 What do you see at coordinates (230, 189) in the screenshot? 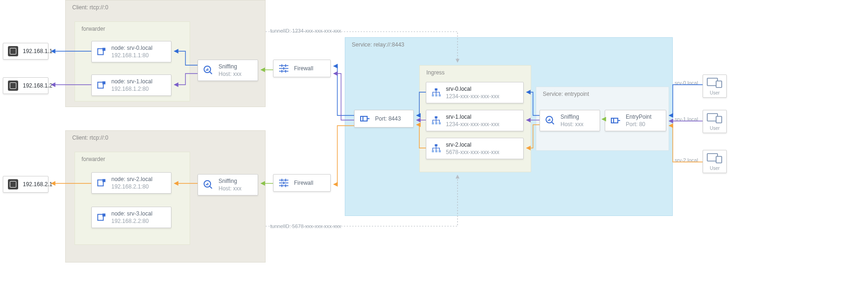
I see `sniff2-sub: Host: xxx` at bounding box center [230, 189].